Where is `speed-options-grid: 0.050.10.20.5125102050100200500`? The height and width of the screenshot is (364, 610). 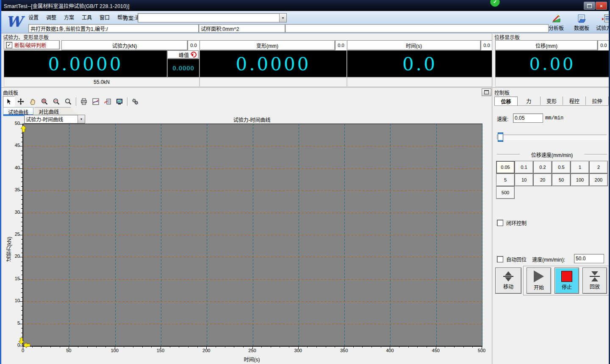
speed-options-grid: 0.050.10.20.5125102050100200500 is located at coordinates (552, 180).